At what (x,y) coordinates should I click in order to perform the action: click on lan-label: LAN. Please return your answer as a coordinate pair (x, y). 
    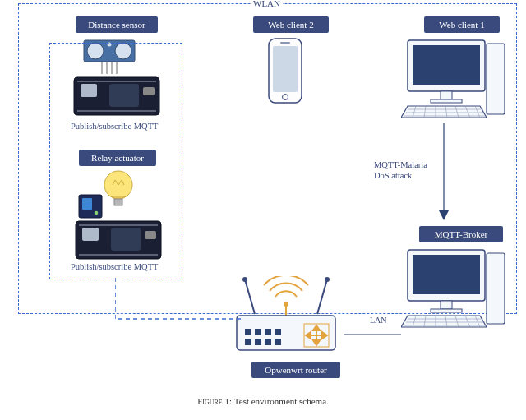
    Looking at the image, I should click on (378, 321).